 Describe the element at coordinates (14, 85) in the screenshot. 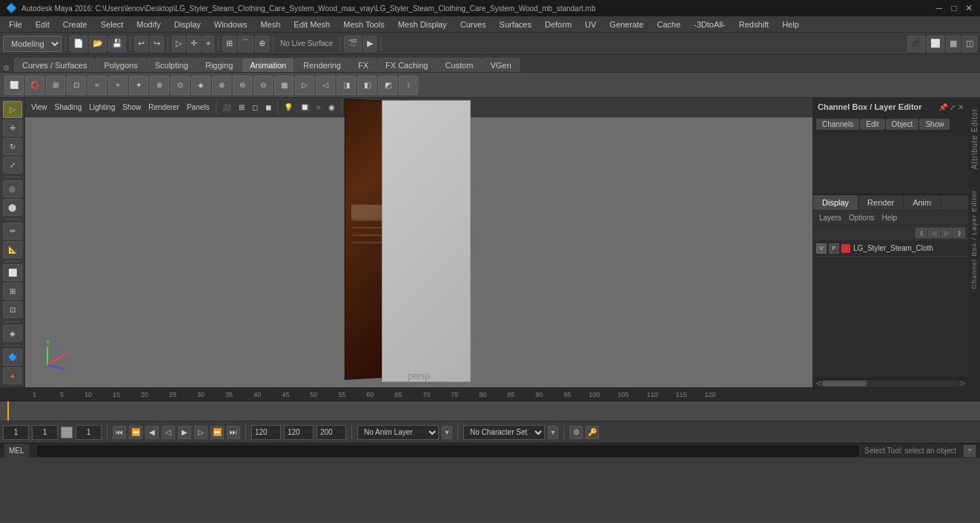

I see `shelf-icon-1: ⬜` at that location.